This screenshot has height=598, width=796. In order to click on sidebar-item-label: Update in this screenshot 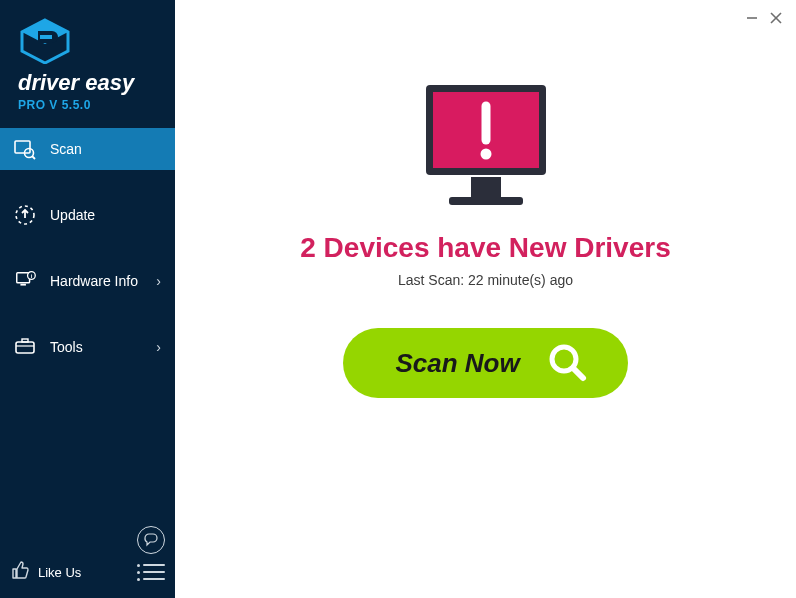, I will do `click(106, 215)`.